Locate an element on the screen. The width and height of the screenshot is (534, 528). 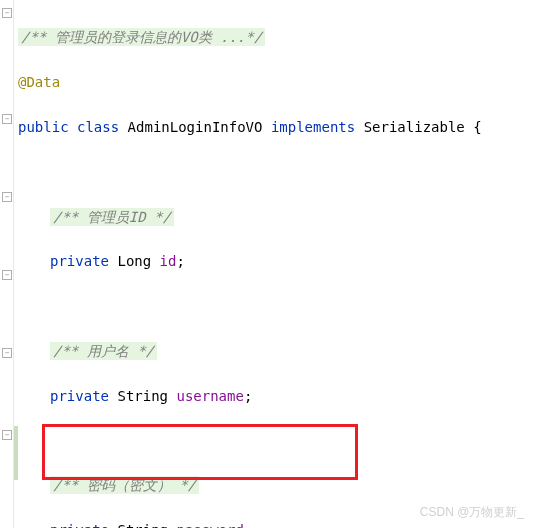
username-doc-comment: /** 用户名 */ is located at coordinates (104, 351).